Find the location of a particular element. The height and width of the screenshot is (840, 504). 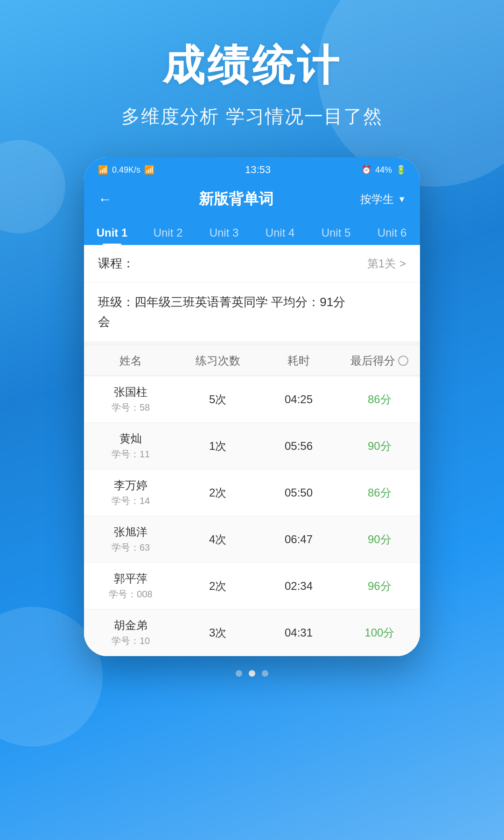

th-practice: 练习次数 is located at coordinates (217, 361).